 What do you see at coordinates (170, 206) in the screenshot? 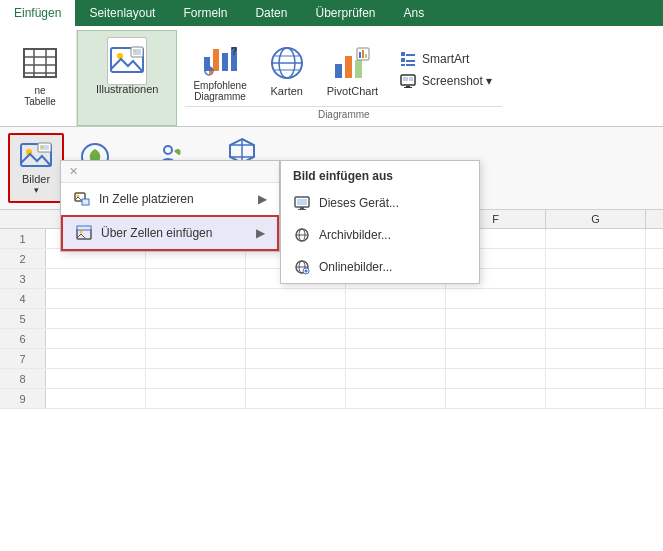
I see `bilder-dropdown-menu: ✕ In Zelle platzieren ▶` at bounding box center [170, 206].